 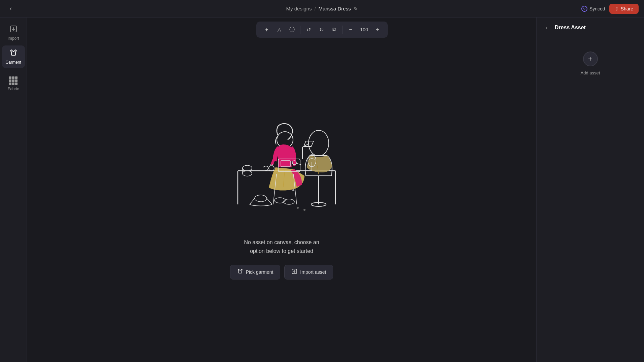 I want to click on undo-button: ↺, so click(x=309, y=30).